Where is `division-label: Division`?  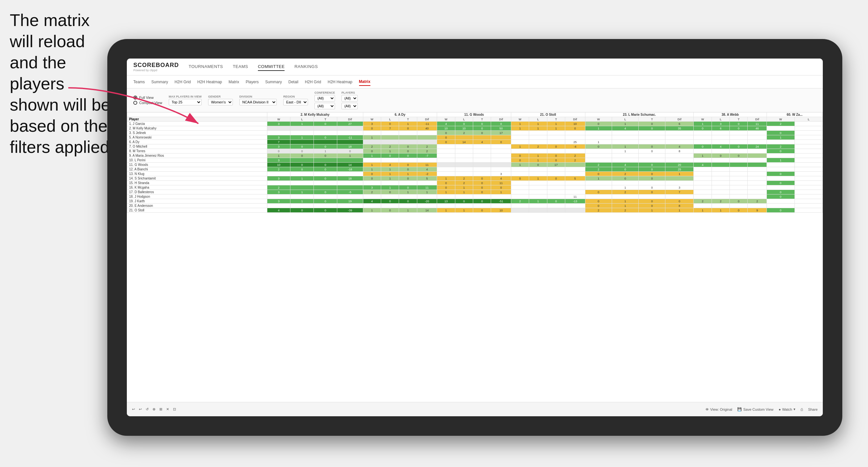 division-label: Division is located at coordinates (258, 96).